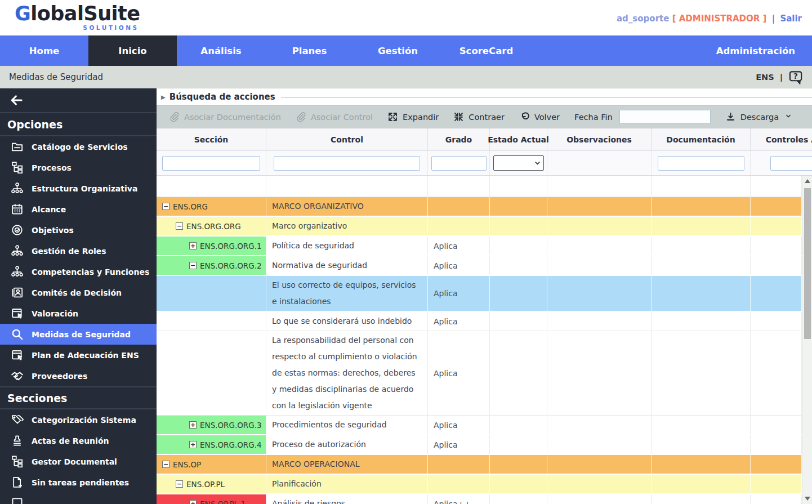 This screenshot has height=504, width=812. I want to click on sidebar-item-catalogo-de-servicios: Catálogo de Servicios, so click(78, 146).